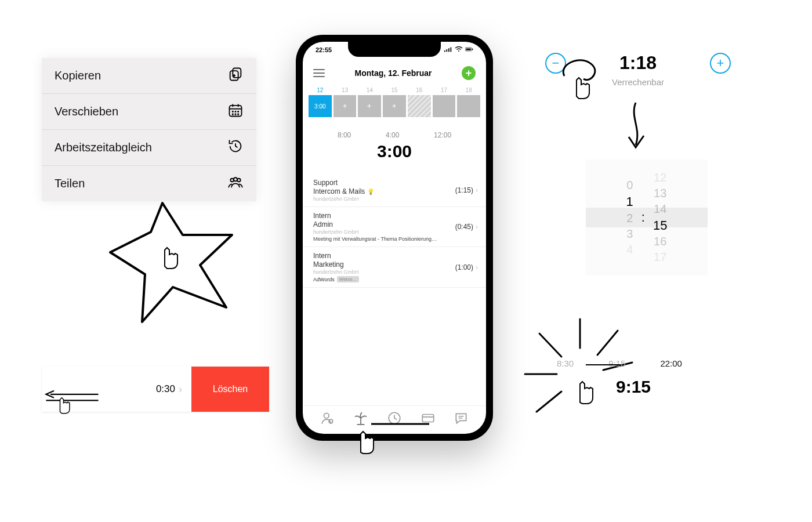  I want to click on time-end: 22:00, so click(671, 363).